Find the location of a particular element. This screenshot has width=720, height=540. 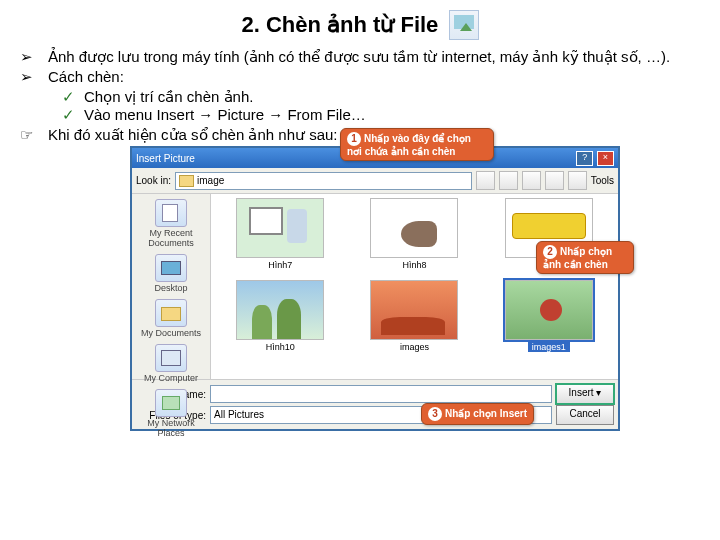

thumb-caption: Hình8 is located at coordinates (414, 265).